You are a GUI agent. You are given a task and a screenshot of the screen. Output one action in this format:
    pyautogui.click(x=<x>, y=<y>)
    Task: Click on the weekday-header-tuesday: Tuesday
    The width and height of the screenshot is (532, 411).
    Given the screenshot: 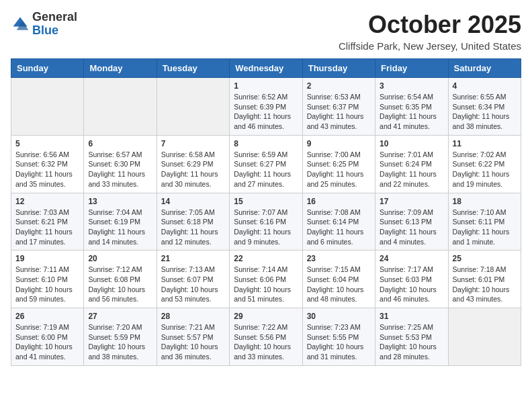 What is the action you would take?
    pyautogui.click(x=193, y=68)
    